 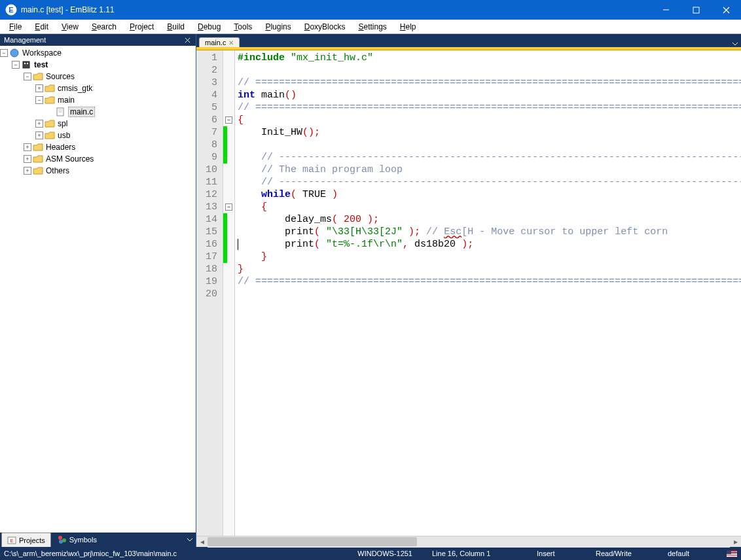 I want to click on tree-usb-folder: + usb, so click(x=98, y=135).